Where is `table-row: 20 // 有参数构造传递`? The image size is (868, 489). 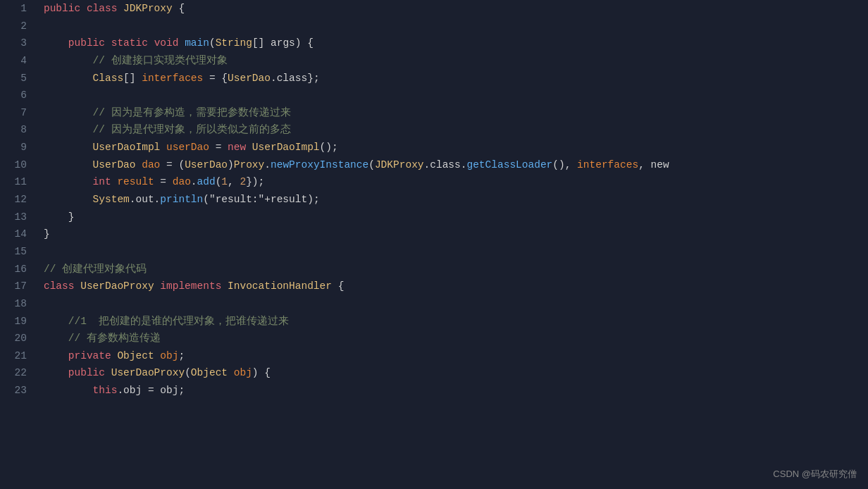
table-row: 20 // 有参数构造传递 is located at coordinates (434, 338).